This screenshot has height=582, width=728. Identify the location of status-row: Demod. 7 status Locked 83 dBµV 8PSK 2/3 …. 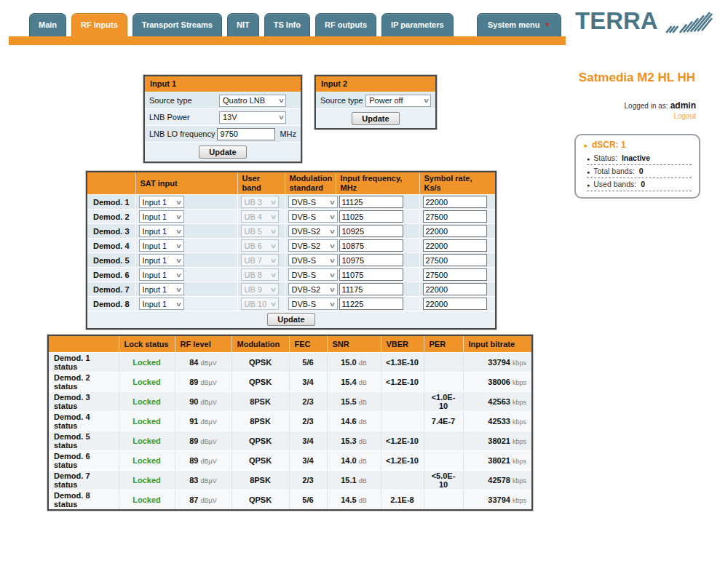
(290, 480).